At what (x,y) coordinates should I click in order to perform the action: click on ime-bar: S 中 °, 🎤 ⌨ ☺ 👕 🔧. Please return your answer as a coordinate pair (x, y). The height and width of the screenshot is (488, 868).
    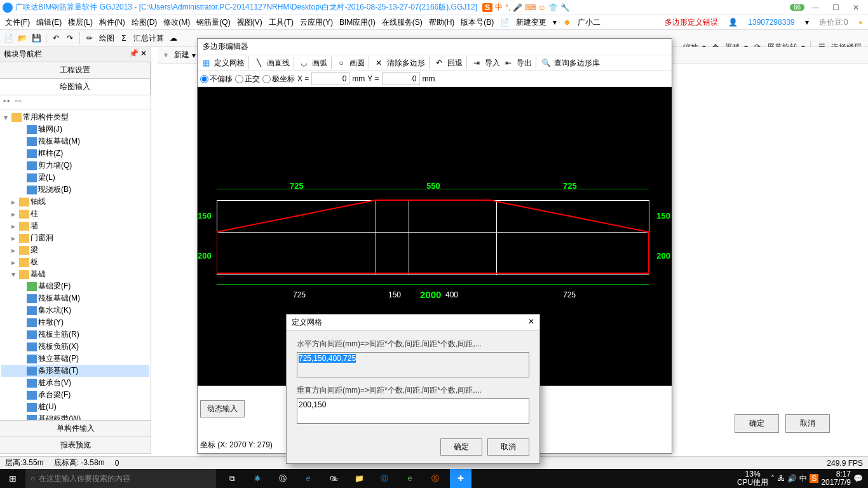
    Looking at the image, I should click on (526, 8).